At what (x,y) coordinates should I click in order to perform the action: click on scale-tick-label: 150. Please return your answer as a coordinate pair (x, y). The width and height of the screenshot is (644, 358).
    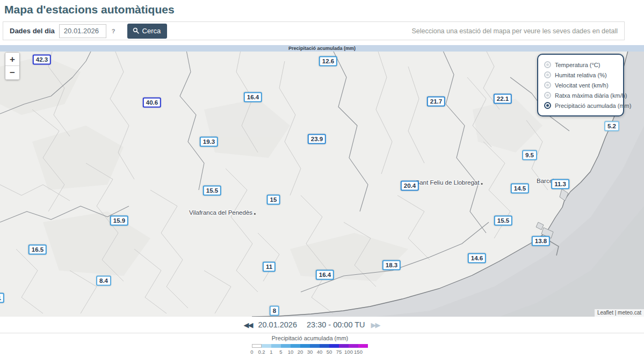
    Looking at the image, I should click on (358, 352).